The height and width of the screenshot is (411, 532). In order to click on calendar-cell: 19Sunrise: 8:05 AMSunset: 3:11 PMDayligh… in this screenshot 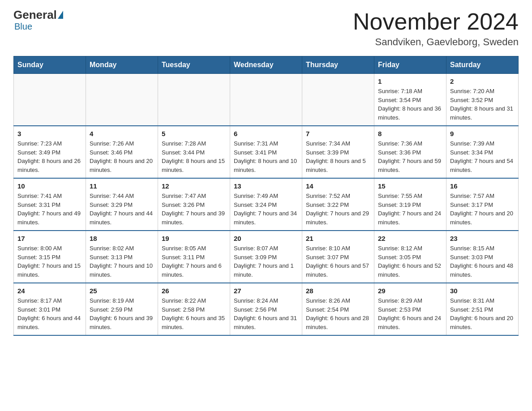, I will do `click(194, 257)`.